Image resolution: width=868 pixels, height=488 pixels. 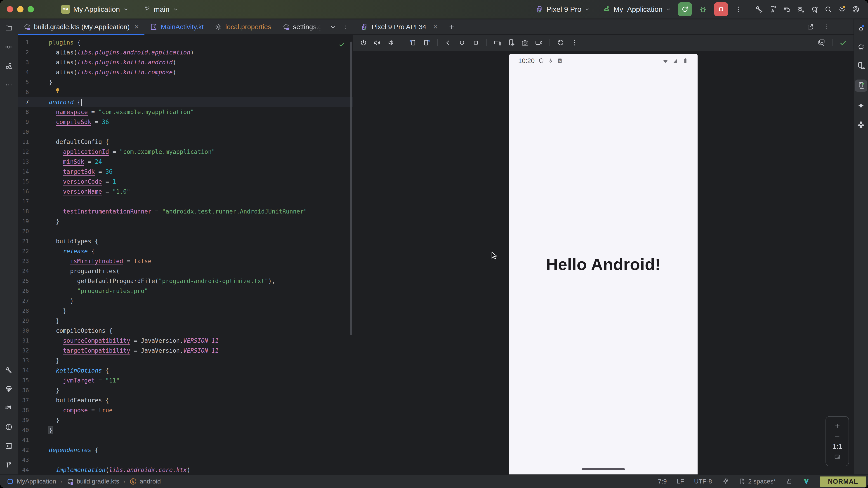 I want to click on code-line: 26 "proguard-rules.pro", so click(x=185, y=291).